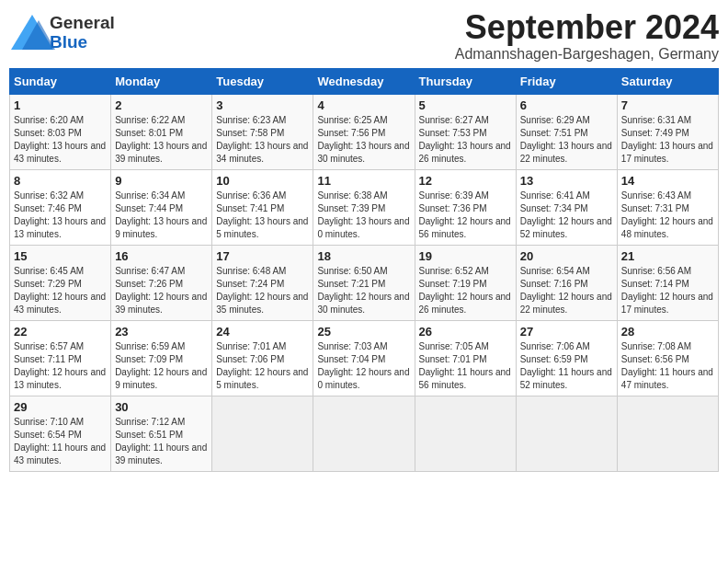 This screenshot has width=728, height=563. Describe the element at coordinates (586, 36) in the screenshot. I see `title-block: September 2024 Admannshagen-Bargeshagen,…` at that location.